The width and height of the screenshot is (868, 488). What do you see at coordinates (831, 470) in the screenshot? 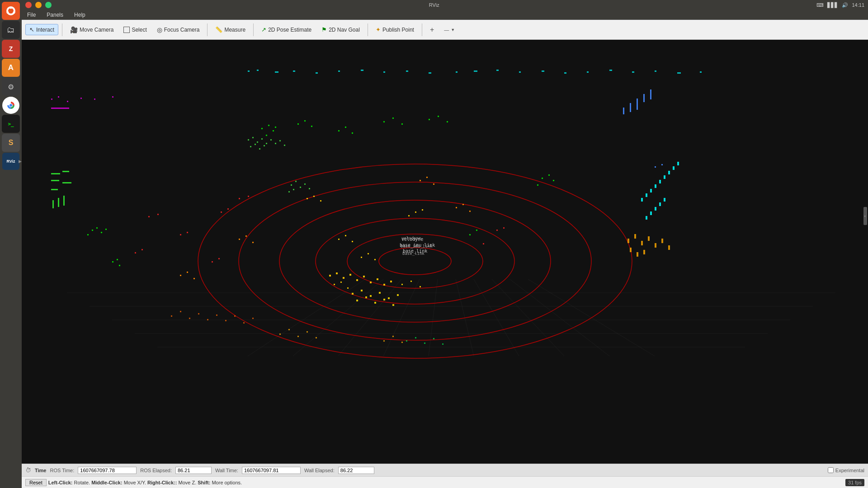
I see `experimental-checkbox` at bounding box center [831, 470].